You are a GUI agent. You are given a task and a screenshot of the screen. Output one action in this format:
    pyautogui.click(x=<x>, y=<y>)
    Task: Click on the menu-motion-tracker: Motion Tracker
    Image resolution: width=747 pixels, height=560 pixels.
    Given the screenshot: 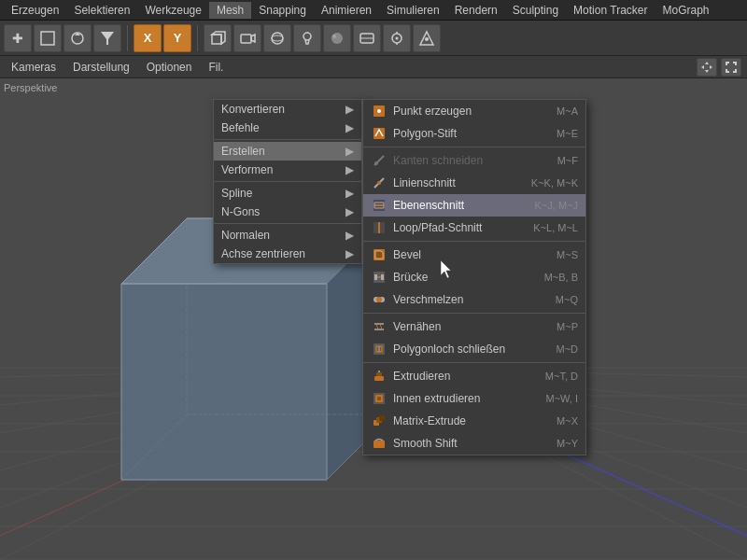 What is the action you would take?
    pyautogui.click(x=611, y=10)
    